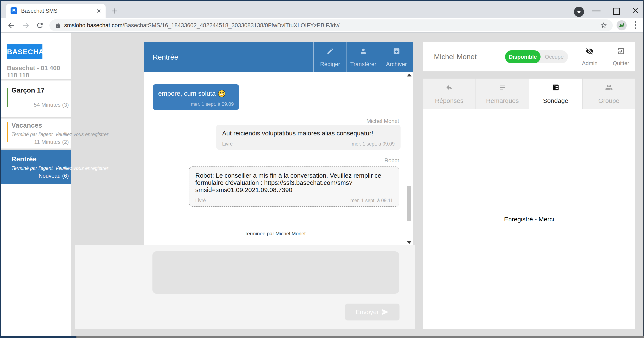  Describe the element at coordinates (529, 57) in the screenshot. I see `agent-header: Michel Monet Disponible Occupé Admin Qui…` at that location.